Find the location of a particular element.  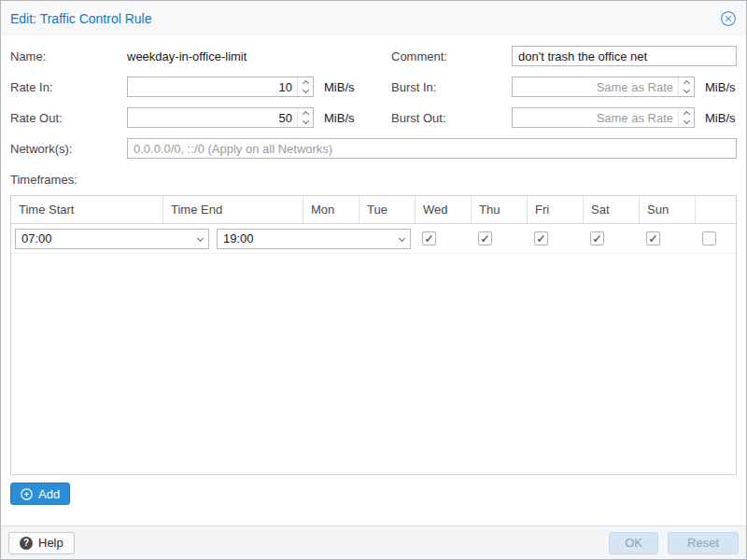

rate-out-spin-down-icon is located at coordinates (305, 122).